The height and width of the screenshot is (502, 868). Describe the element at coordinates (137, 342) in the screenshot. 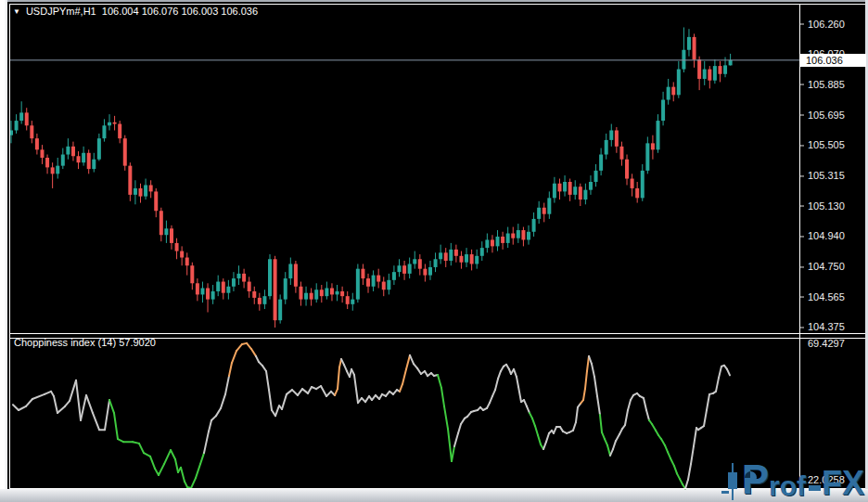

I see `indicator-current-value: 57.9020` at that location.